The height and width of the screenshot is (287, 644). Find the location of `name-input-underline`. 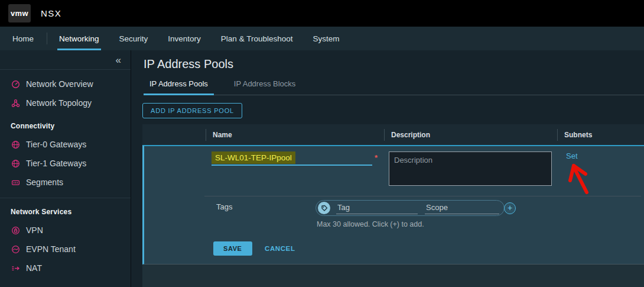

name-input-underline is located at coordinates (292, 165).